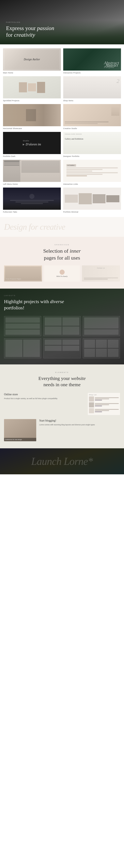 The width and height of the screenshot is (124, 868). Describe the element at coordinates (25, 35) in the screenshot. I see `hero-title-italic2: creativity` at that location.